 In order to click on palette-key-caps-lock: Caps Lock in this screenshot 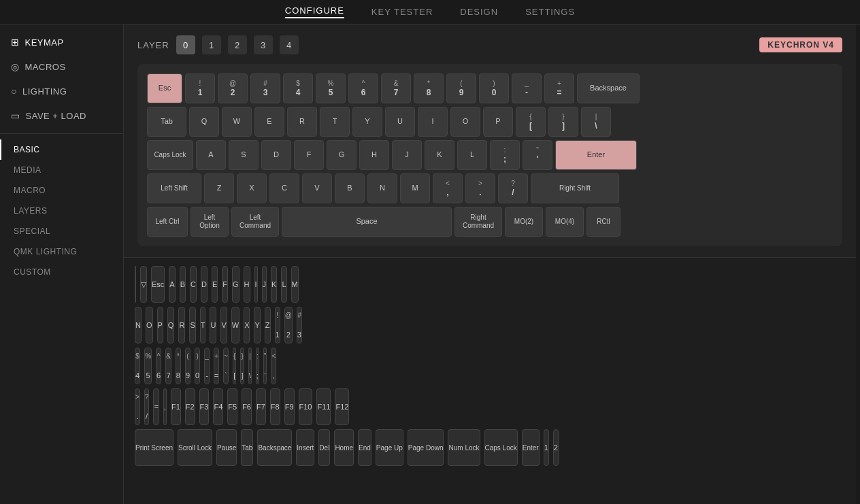, I will do `click(501, 448)`.